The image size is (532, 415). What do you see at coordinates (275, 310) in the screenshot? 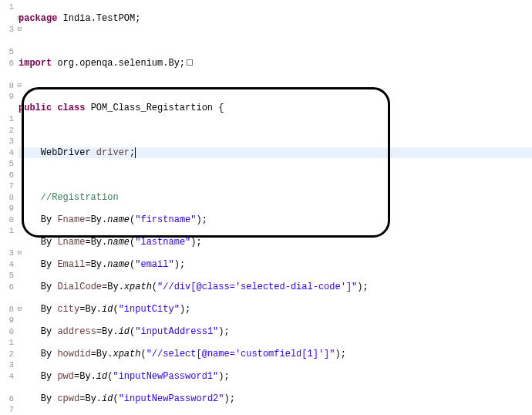
I see `code-line: By city=By.id("inputCity");` at bounding box center [275, 310].